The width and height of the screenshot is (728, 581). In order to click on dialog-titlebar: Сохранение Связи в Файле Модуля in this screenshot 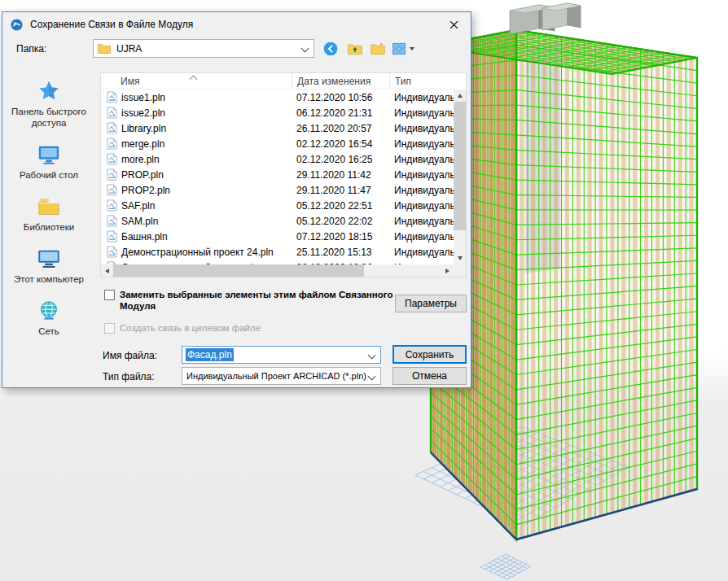, I will do `click(236, 24)`.